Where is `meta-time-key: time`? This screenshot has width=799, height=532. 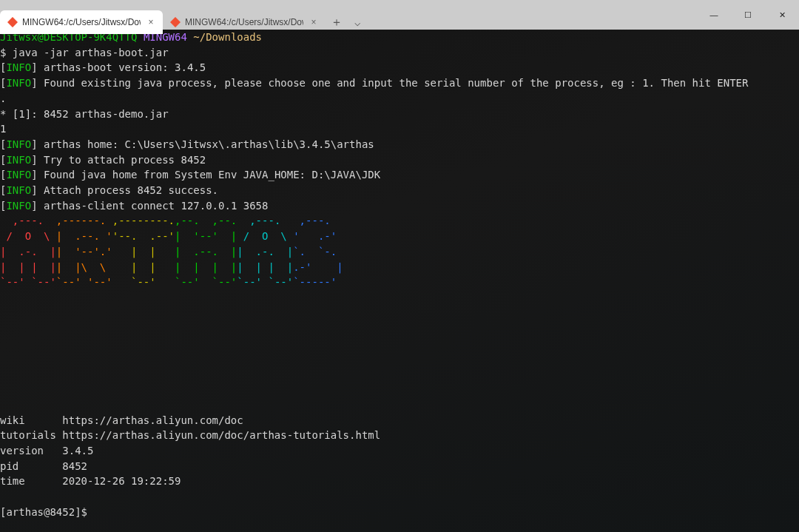 meta-time-key: time is located at coordinates (31, 481).